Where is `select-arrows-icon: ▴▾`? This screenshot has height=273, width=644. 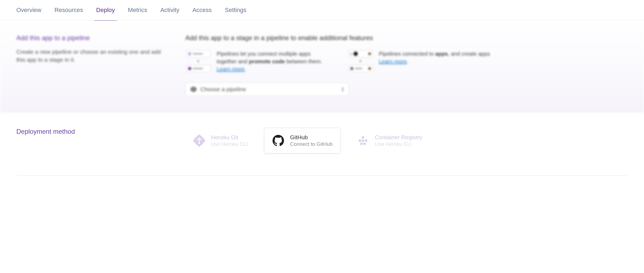 select-arrows-icon: ▴▾ is located at coordinates (343, 89).